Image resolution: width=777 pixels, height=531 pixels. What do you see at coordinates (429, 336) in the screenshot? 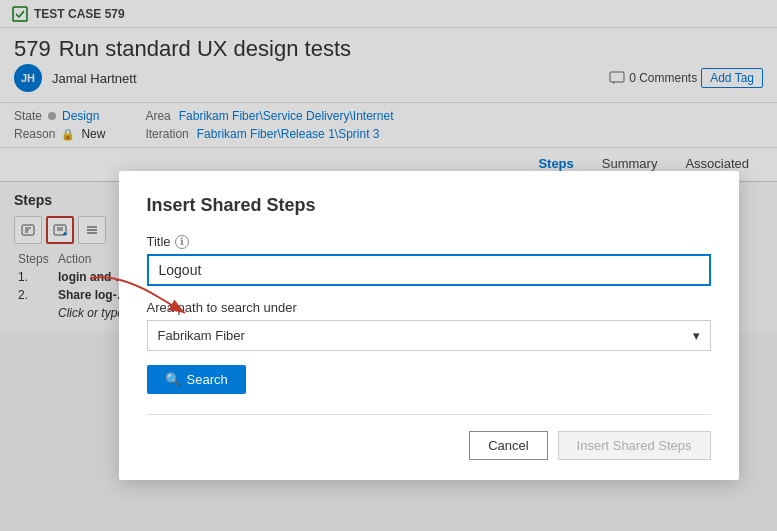
I see `area-dropdown: Fabrikam Fiber ▾` at bounding box center [429, 336].